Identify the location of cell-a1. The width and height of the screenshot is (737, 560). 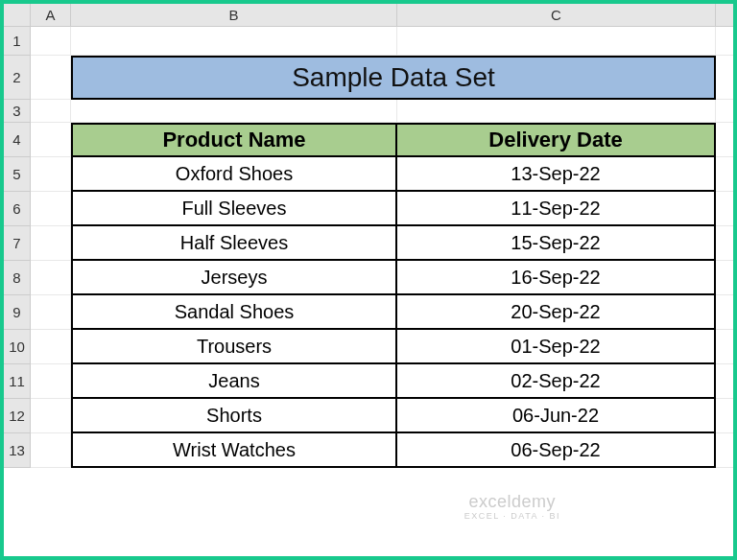
(51, 41).